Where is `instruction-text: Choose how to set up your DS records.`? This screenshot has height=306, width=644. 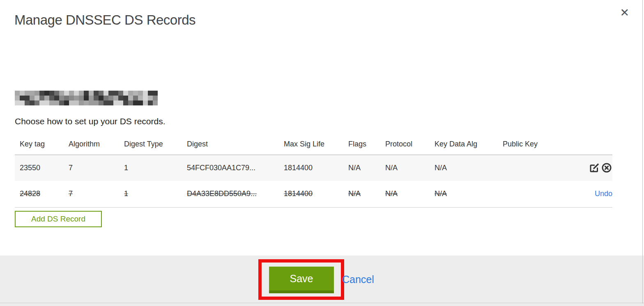
instruction-text: Choose how to set up your DS records. is located at coordinates (90, 121).